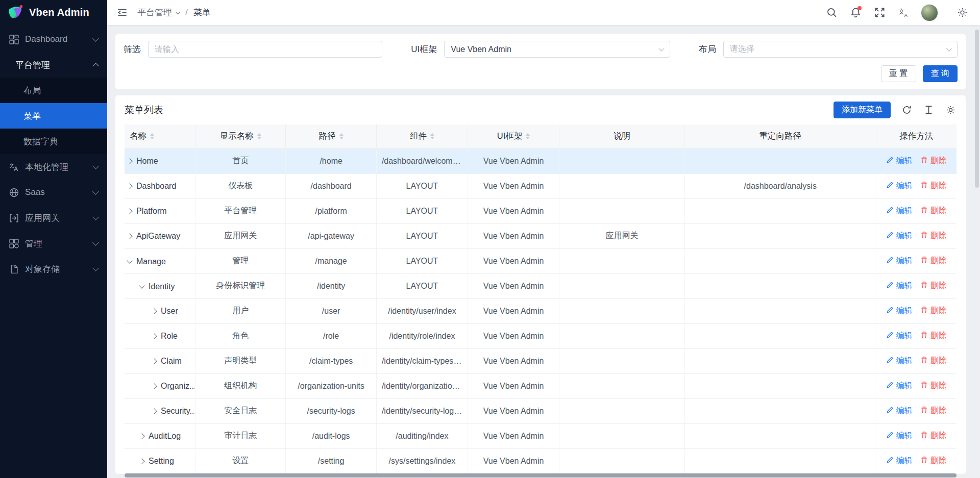 The height and width of the screenshot is (478, 980). Describe the element at coordinates (54, 90) in the screenshot. I see `sidebar-item-layout: 布局` at that location.